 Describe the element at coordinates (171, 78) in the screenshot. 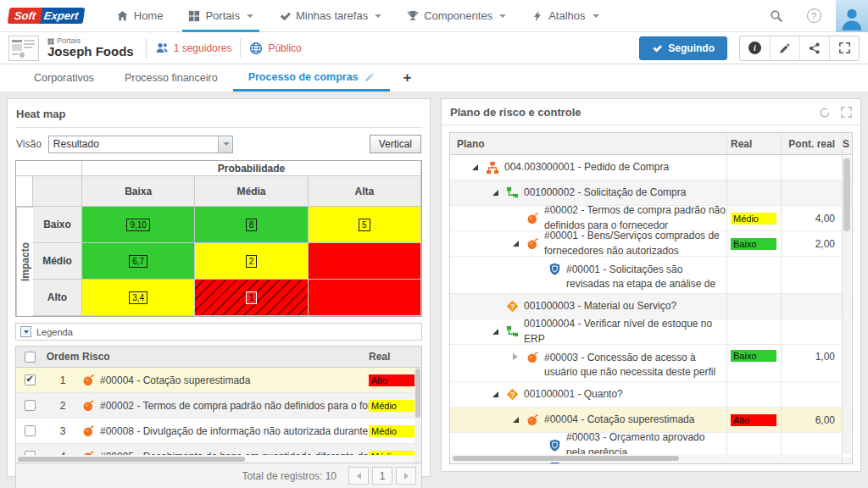

I see `tab-processo-financeiro: Processo financeiro` at that location.